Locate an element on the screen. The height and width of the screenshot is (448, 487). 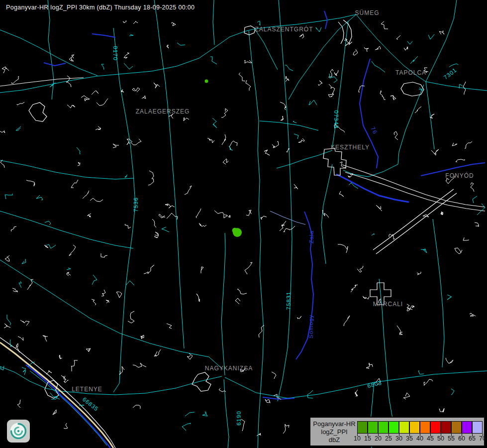
radar-header-title: Poganyvar-HR logZ_PPI 30km (dbZ) Thursda… is located at coordinates (100, 7).